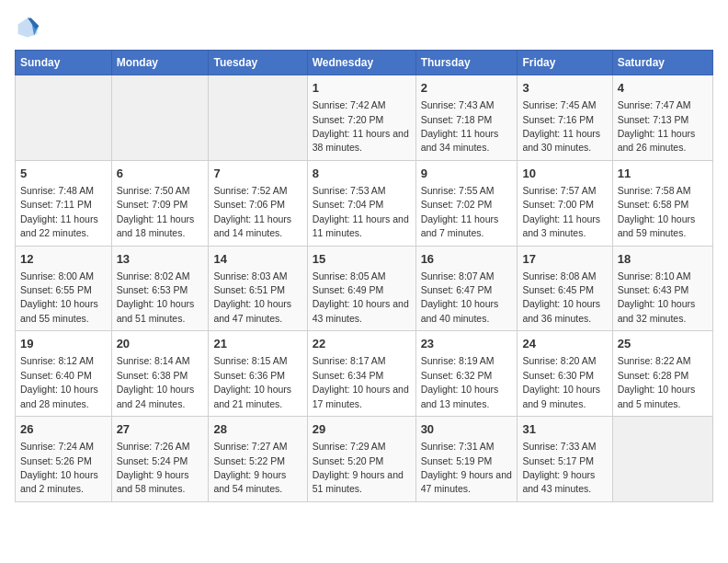 This screenshot has width=728, height=563. Describe the element at coordinates (160, 344) in the screenshot. I see `day-number: 20` at that location.